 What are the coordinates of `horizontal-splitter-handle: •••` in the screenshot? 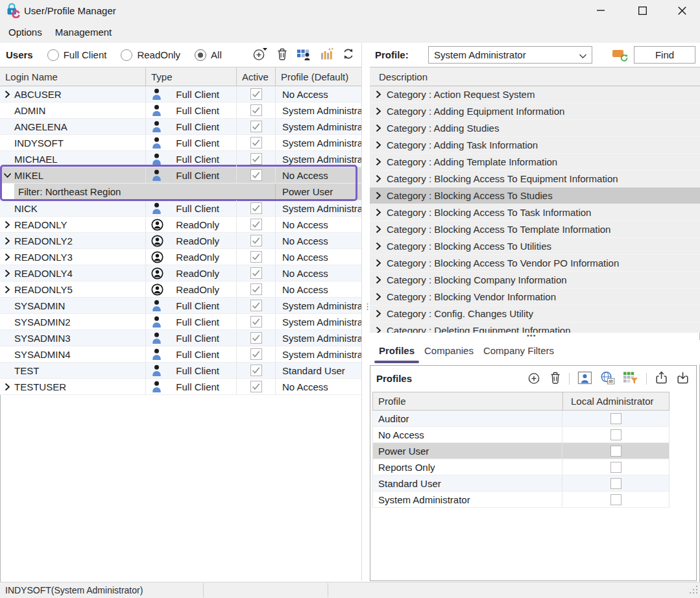 It's located at (532, 335).